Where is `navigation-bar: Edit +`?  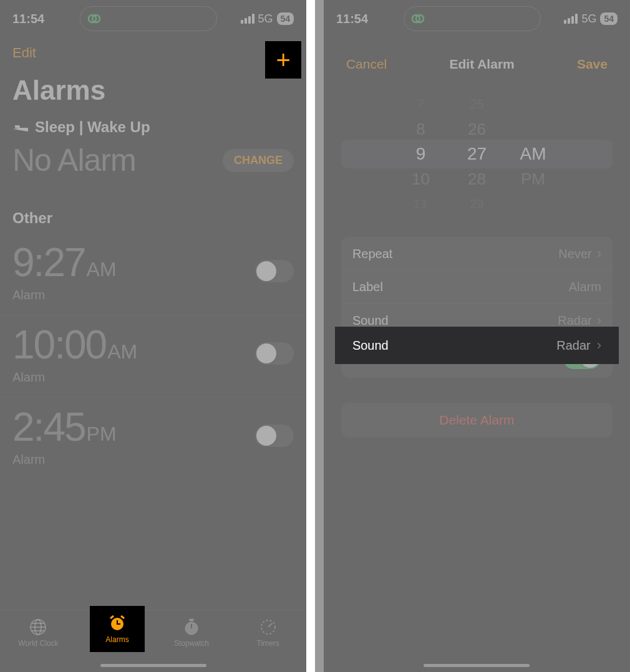
navigation-bar: Edit + is located at coordinates (153, 53).